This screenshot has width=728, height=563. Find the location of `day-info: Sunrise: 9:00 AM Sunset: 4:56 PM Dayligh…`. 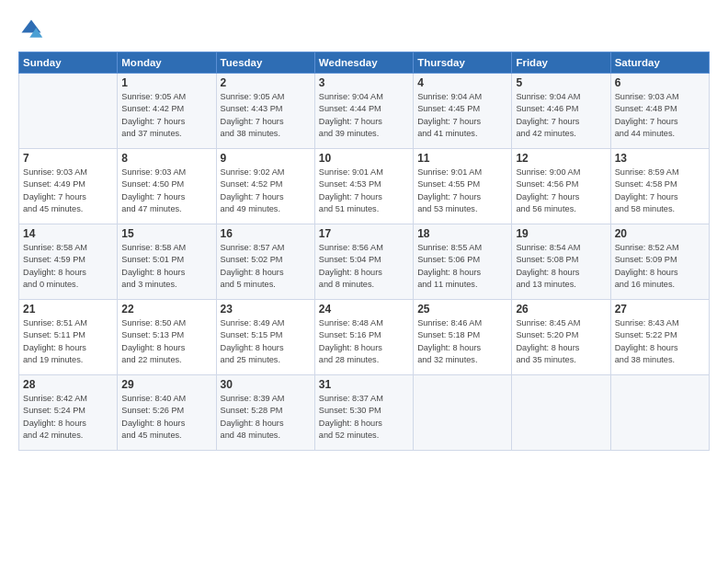

day-info: Sunrise: 9:00 AM Sunset: 4:56 PM Dayligh… is located at coordinates (561, 191).